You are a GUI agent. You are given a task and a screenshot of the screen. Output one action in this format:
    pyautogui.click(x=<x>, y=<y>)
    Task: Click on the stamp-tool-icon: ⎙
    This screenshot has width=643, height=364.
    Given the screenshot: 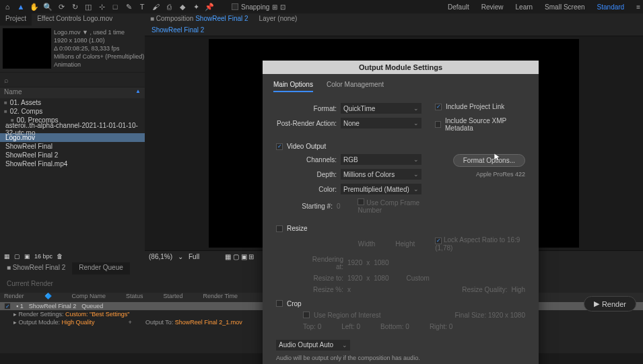 What is the action you would take?
    pyautogui.click(x=169, y=7)
    